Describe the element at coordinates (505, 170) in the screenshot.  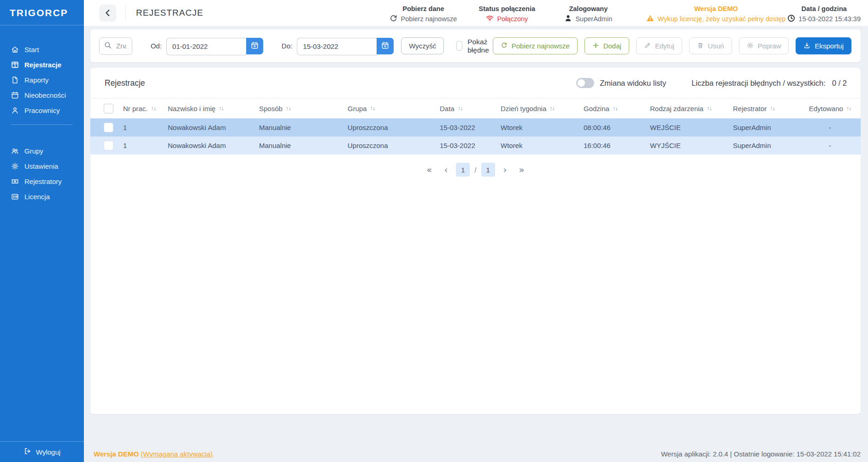
I see `next-page-button: ›` at that location.